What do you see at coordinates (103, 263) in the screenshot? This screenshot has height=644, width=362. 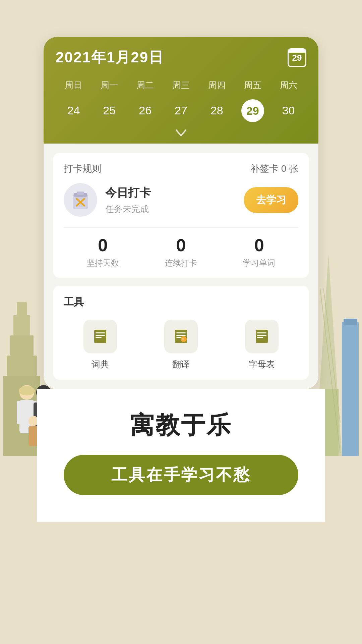 I see `stat-label: 坚持天数` at bounding box center [103, 263].